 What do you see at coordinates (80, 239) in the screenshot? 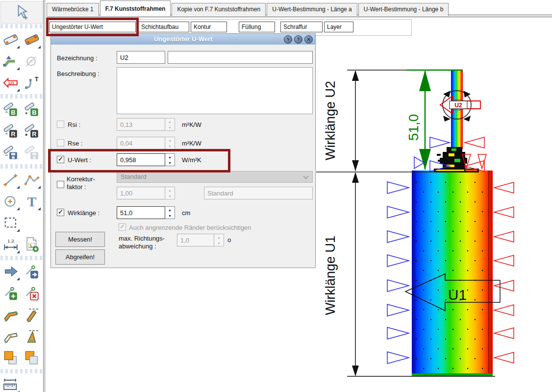
I see `messen-button: Messen!` at bounding box center [80, 239].